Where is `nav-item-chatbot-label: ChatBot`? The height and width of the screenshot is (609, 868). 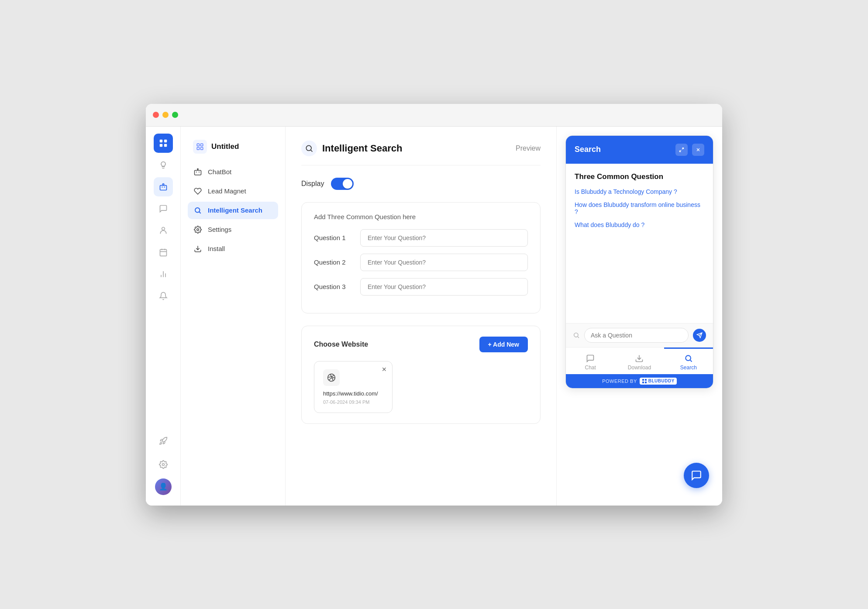 nav-item-chatbot-label: ChatBot is located at coordinates (220, 172).